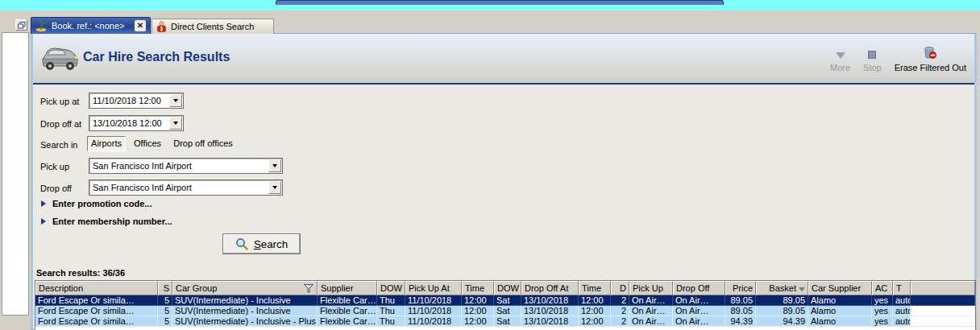 The image size is (980, 330). I want to click on close-icon: ✕, so click(140, 26).